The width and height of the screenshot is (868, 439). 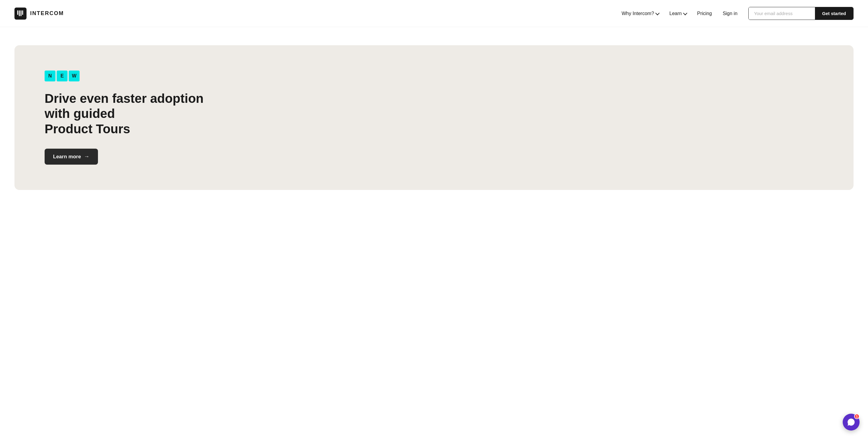 What do you see at coordinates (434, 76) in the screenshot?
I see `new-badge: N E W` at bounding box center [434, 76].